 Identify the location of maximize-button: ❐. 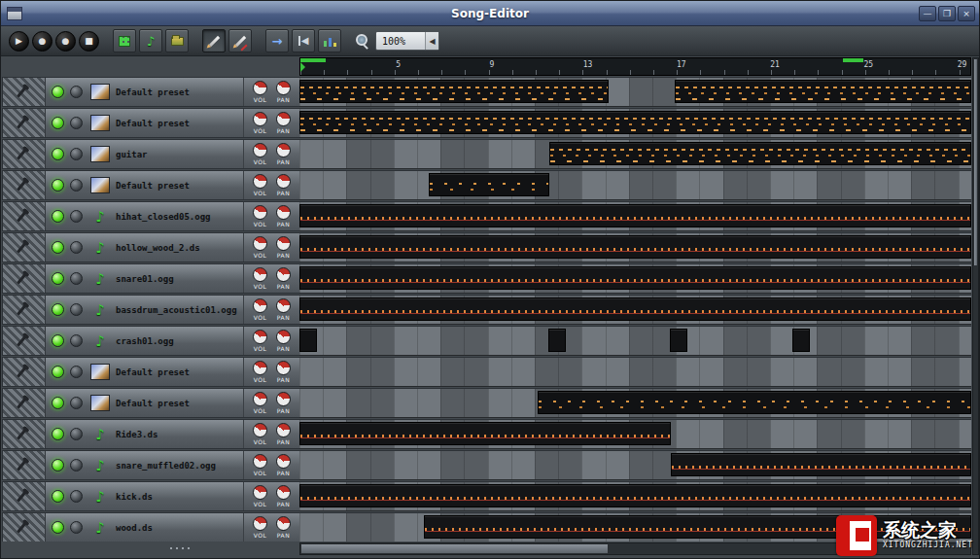
(947, 14).